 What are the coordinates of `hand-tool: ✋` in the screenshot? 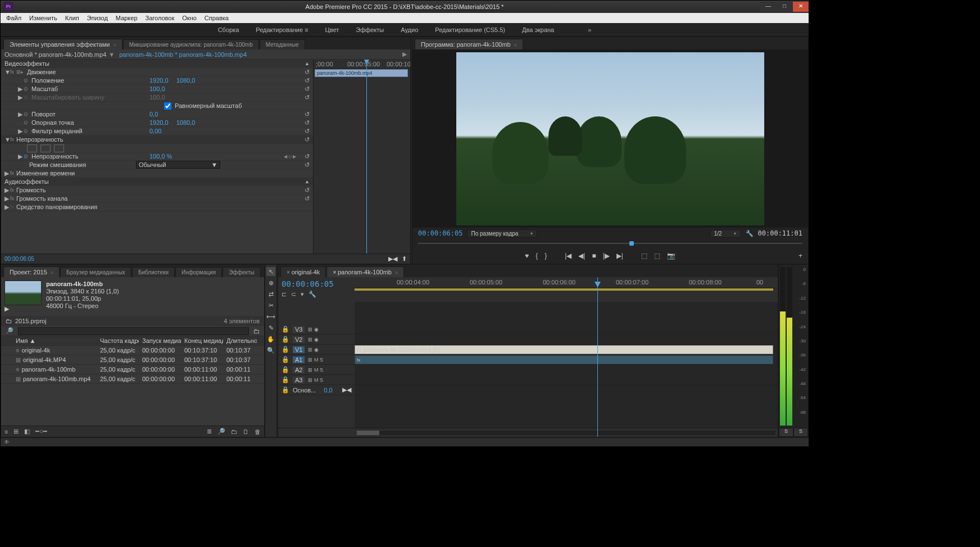 It's located at (271, 339).